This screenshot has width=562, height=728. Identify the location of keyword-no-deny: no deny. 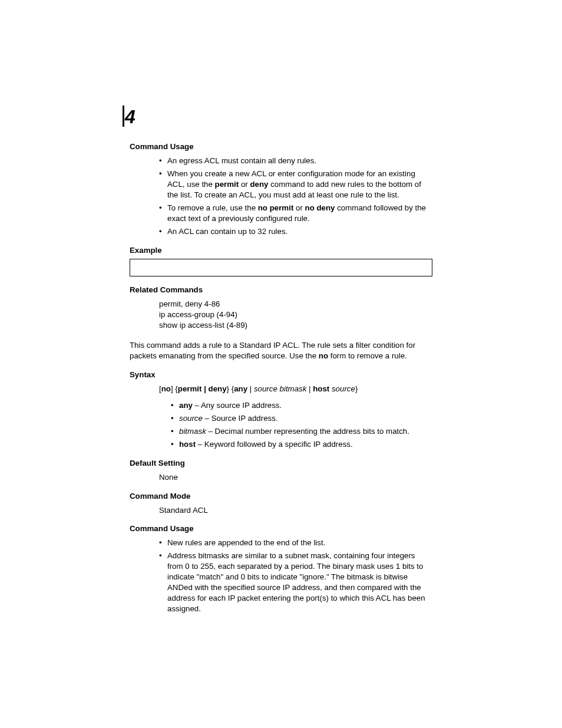
(320, 207).